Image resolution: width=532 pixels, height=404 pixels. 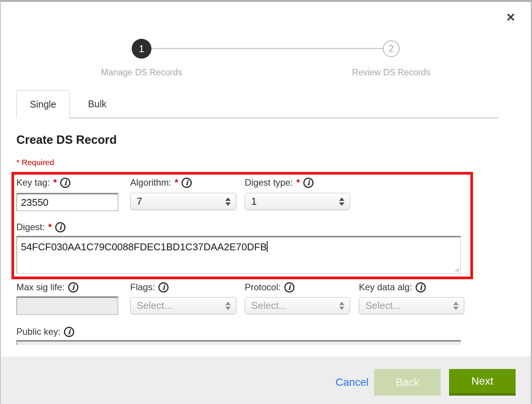 What do you see at coordinates (177, 183) in the screenshot?
I see `algorithm-required-marker: *` at bounding box center [177, 183].